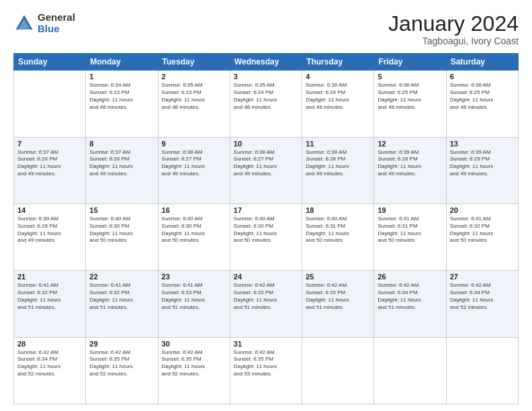 Image resolution: width=532 pixels, height=411 pixels. I want to click on day-number: 29, so click(122, 344).